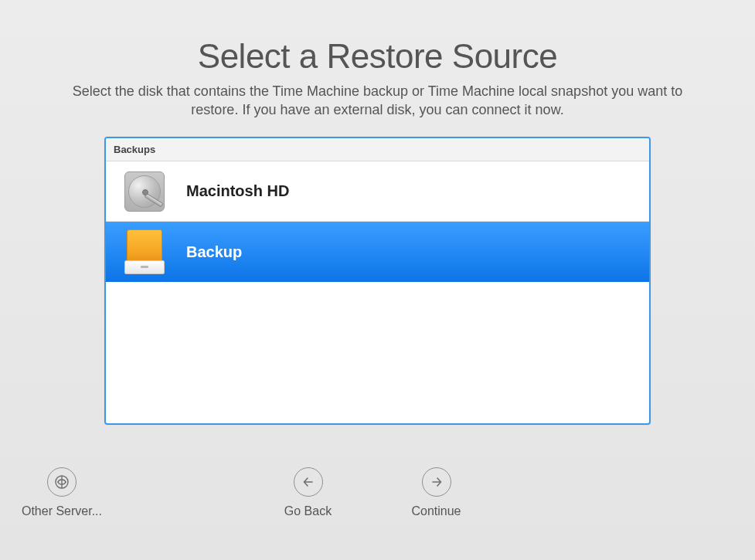 The image size is (755, 560). Describe the element at coordinates (308, 482) in the screenshot. I see `arrow-left-icon` at that location.